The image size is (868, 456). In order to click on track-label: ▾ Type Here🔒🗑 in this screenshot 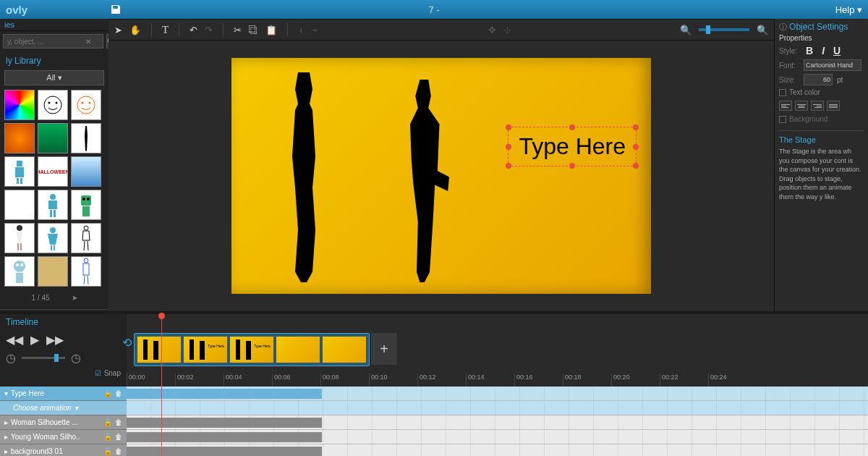, I will do `click(64, 394)`.